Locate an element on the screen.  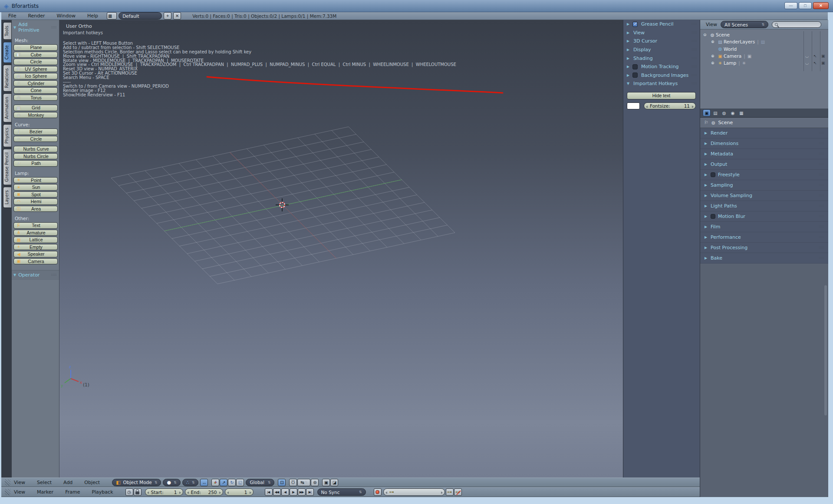
toolshelf-tab: Layers is located at coordinates (7, 197).